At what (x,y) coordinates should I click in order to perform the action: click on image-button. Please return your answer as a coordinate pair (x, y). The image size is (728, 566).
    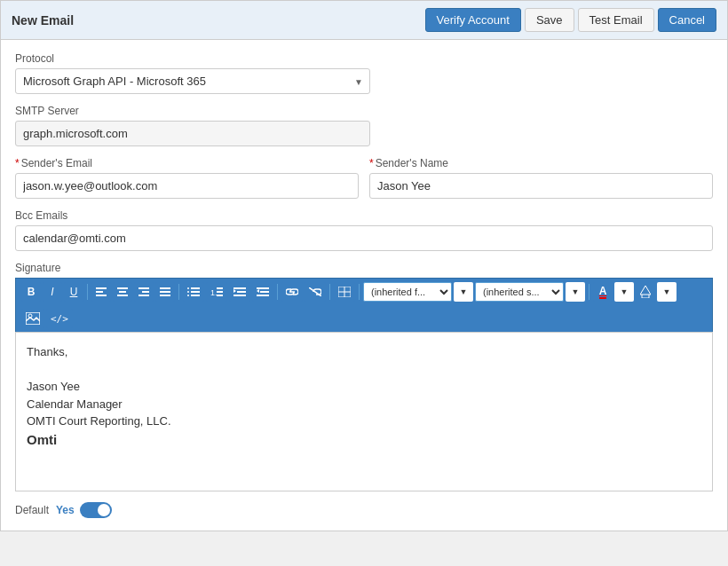
    Looking at the image, I should click on (33, 318).